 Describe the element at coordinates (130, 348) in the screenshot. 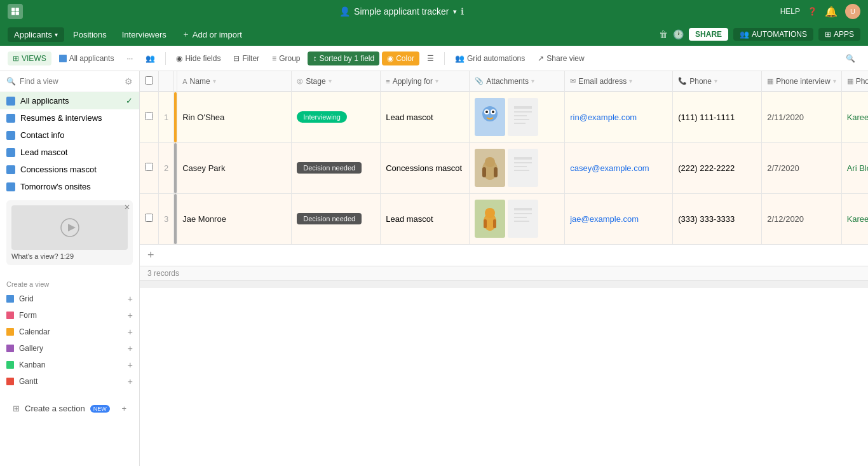

I see `add-gallery-icon: +` at that location.